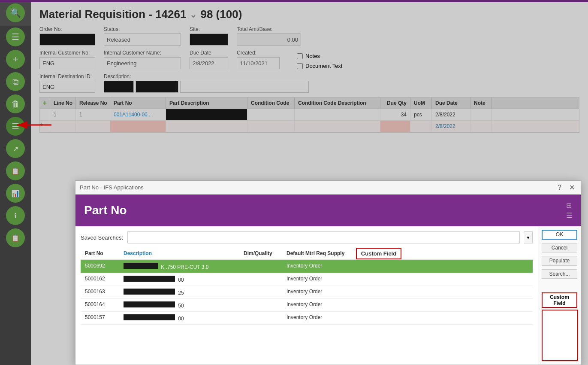 This screenshot has height=365, width=588. Describe the element at coordinates (307, 305) in the screenshot. I see `list-item: 5000164 50 Inventory Order` at that location.